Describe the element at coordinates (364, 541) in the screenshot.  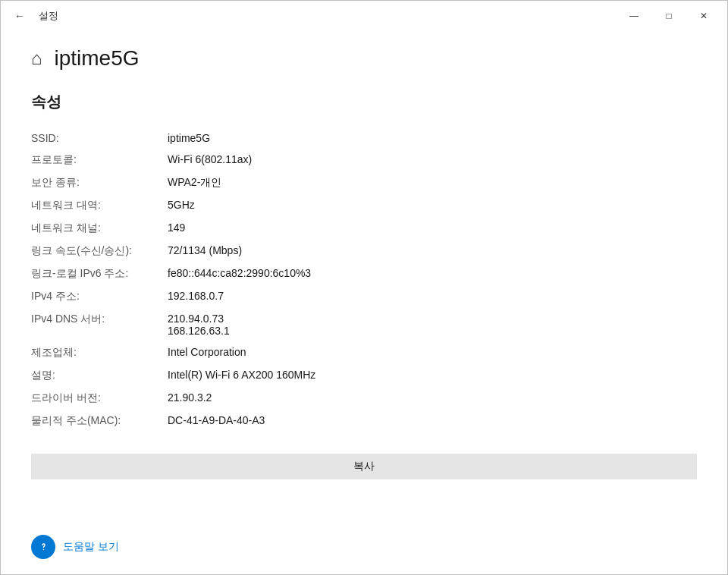
I see `help-section: 도움말 보기` at that location.